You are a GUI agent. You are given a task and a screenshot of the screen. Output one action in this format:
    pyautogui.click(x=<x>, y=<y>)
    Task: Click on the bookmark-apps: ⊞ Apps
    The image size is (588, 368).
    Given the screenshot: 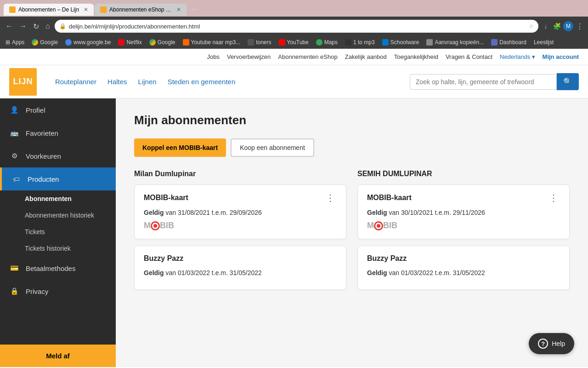 What is the action you would take?
    pyautogui.click(x=15, y=42)
    